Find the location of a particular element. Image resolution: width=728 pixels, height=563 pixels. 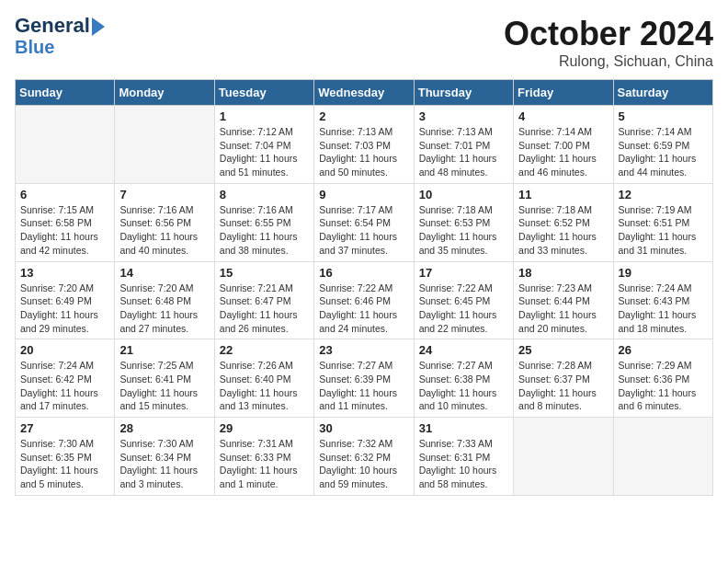

day-header-monday: Monday is located at coordinates (165, 93).